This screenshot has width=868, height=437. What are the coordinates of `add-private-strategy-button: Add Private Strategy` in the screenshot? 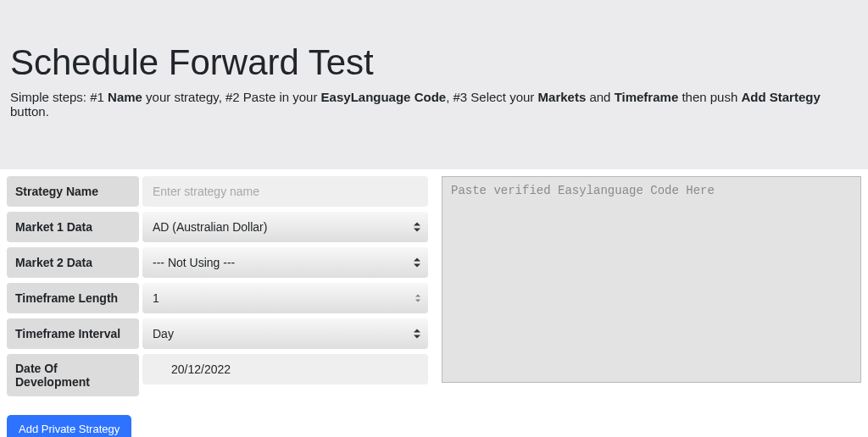 It's located at (70, 426).